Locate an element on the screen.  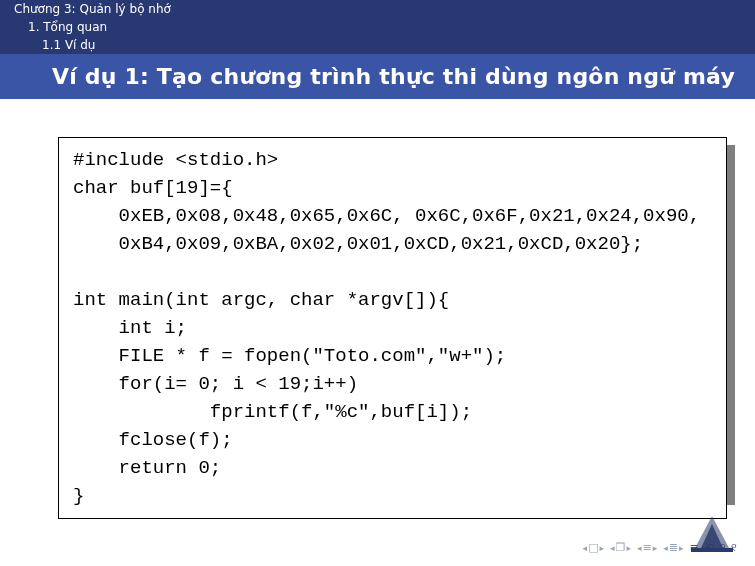
nav-section-prev-icon: ◂ is located at coordinates (640, 548).